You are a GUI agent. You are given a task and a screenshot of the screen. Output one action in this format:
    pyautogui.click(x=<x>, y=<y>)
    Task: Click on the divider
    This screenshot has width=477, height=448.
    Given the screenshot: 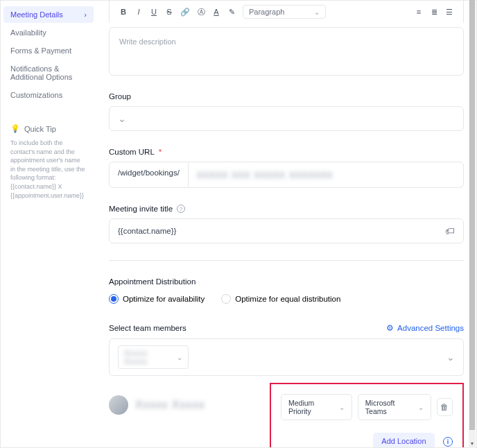 What is the action you would take?
    pyautogui.click(x=286, y=261)
    